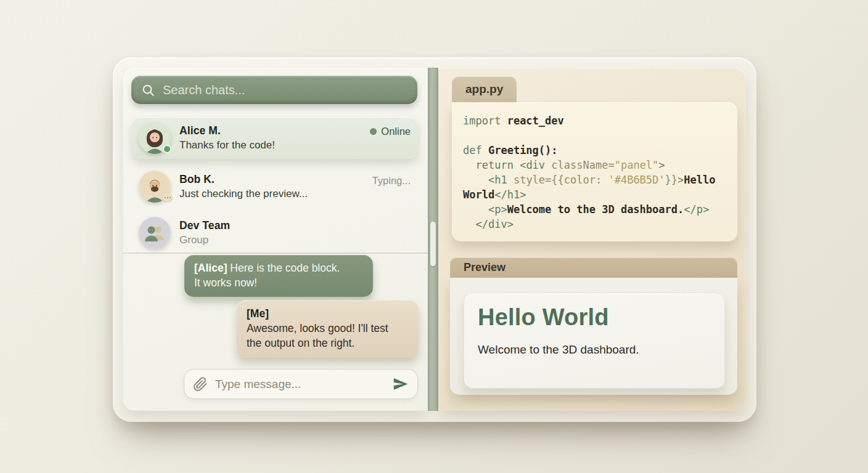 The height and width of the screenshot is (473, 868). Describe the element at coordinates (485, 89) in the screenshot. I see `tab-label: app.py` at that location.